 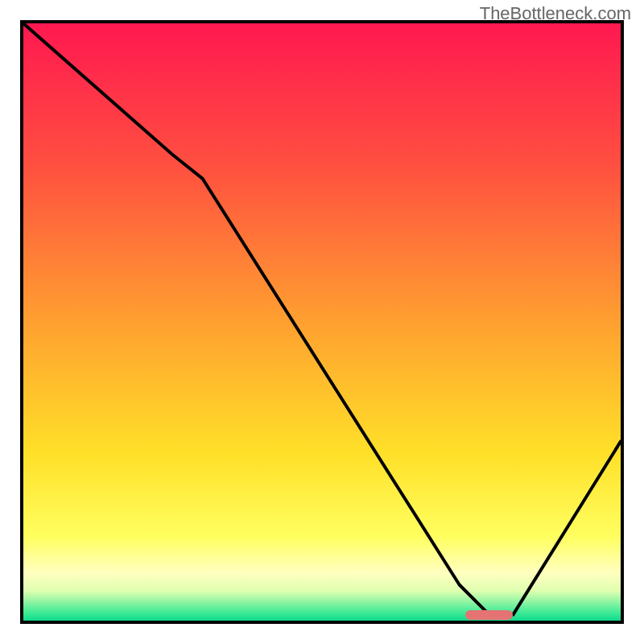 I want to click on watermark-text: TheBottleneck.com, so click(x=555, y=14).